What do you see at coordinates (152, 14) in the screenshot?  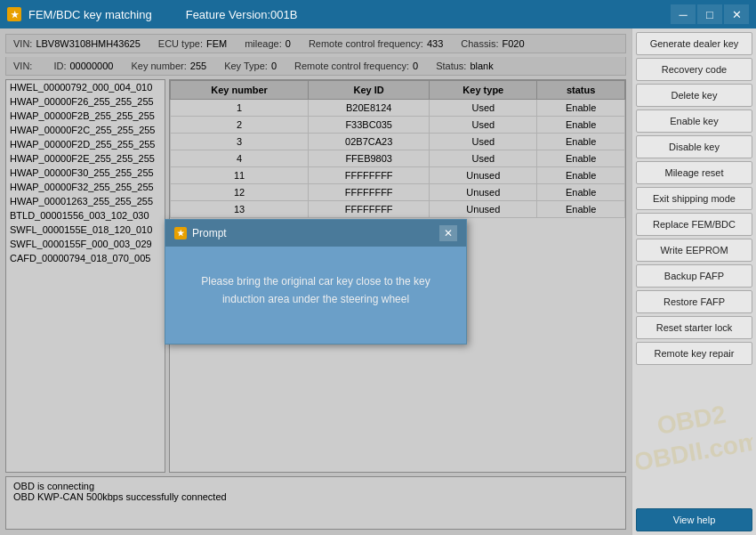 I see `title-bar-left: ★ FEM/BDC key matching Feature Version:0…` at bounding box center [152, 14].